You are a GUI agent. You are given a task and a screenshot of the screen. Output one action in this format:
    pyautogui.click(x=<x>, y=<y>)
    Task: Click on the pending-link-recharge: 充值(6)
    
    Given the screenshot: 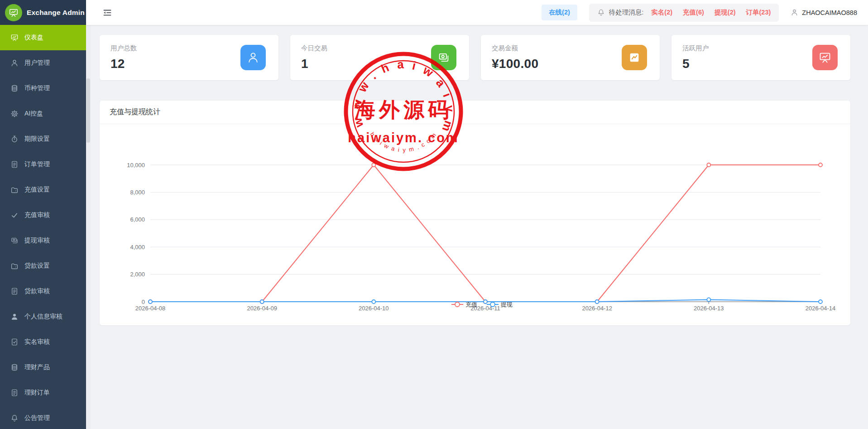 What is the action you would take?
    pyautogui.click(x=694, y=13)
    